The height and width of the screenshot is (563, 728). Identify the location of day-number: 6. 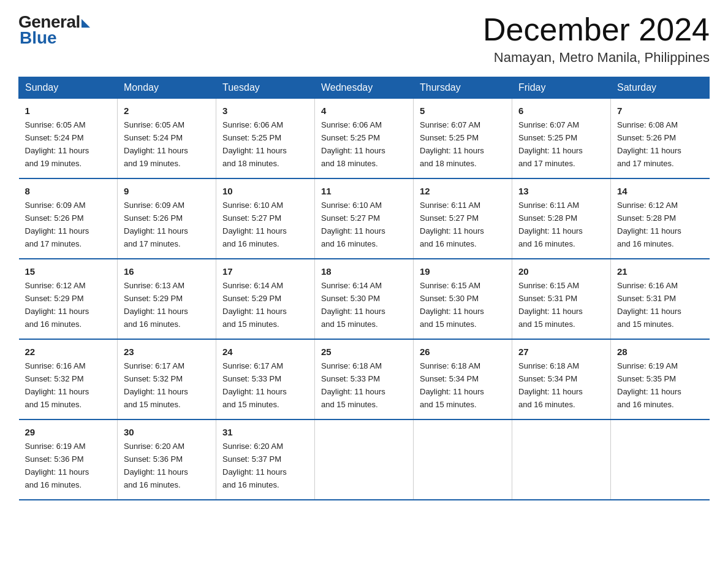
(561, 110).